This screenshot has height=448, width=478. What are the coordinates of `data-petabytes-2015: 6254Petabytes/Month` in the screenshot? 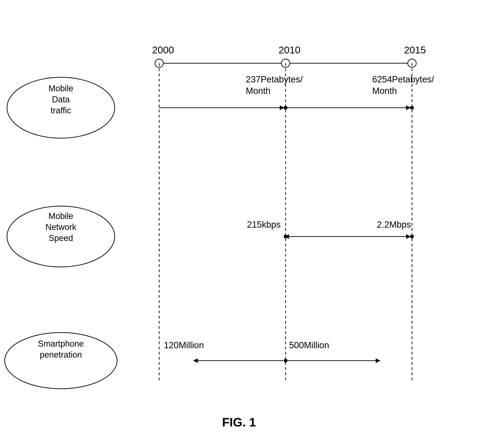 It's located at (403, 85).